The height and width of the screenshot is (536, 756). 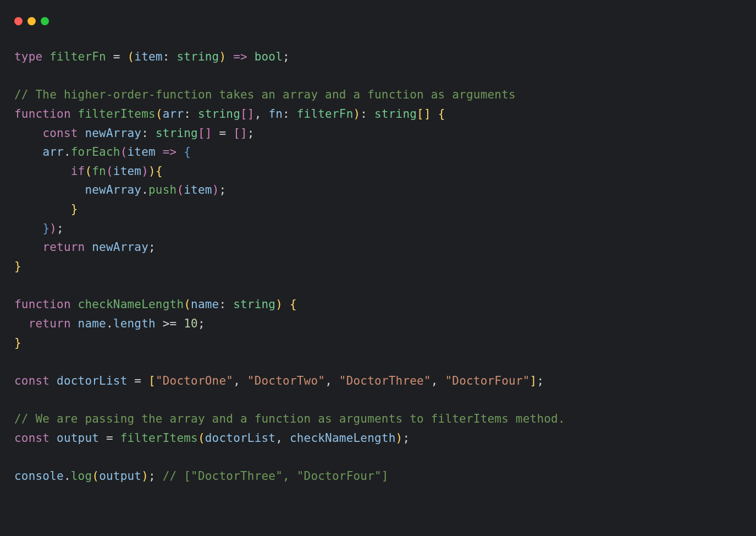 What do you see at coordinates (89, 171) in the screenshot?
I see `code-line: if(fn(item)){` at bounding box center [89, 171].